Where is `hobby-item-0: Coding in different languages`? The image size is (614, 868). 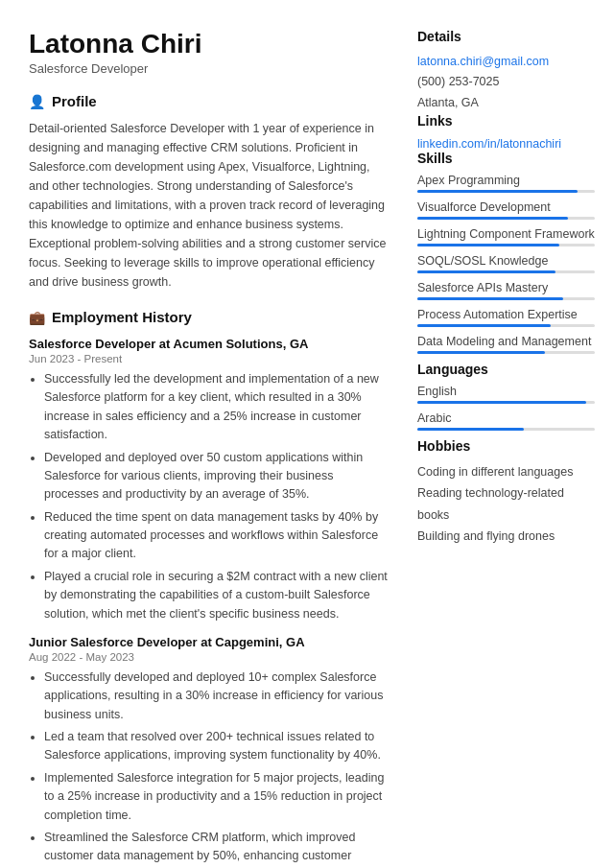 hobby-item-0: Coding in different languages is located at coordinates (507, 472).